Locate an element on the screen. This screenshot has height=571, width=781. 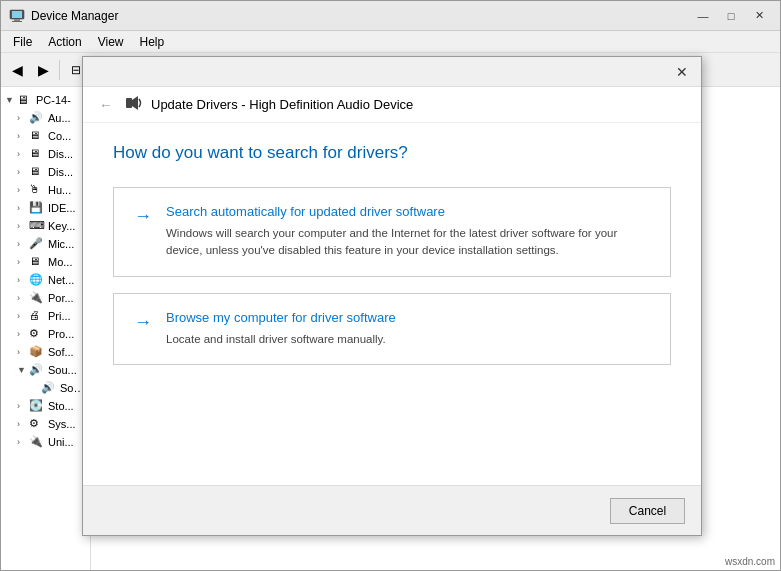
chevron-mic: › is located at coordinates (23, 244).